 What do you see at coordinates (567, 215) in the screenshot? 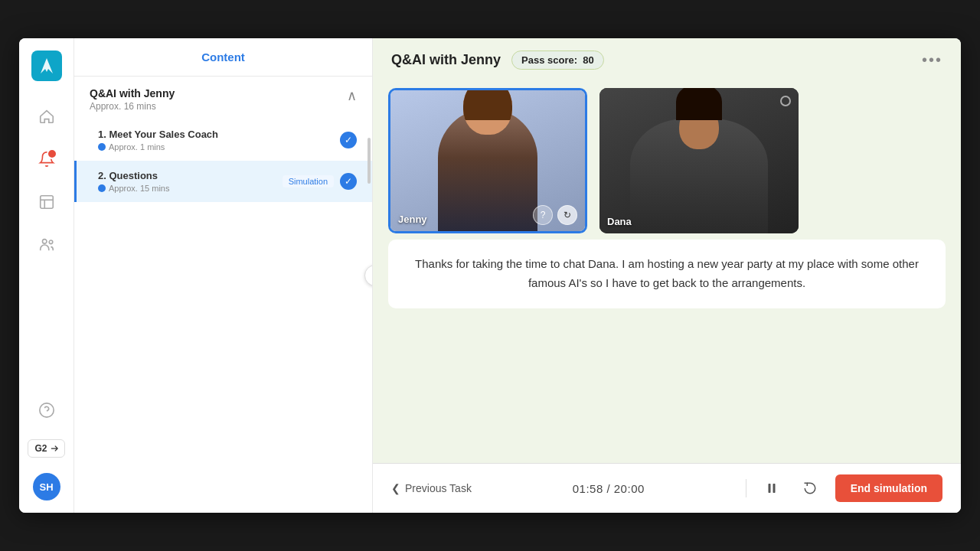
I see `jenny-reload-button: ↻` at bounding box center [567, 215].